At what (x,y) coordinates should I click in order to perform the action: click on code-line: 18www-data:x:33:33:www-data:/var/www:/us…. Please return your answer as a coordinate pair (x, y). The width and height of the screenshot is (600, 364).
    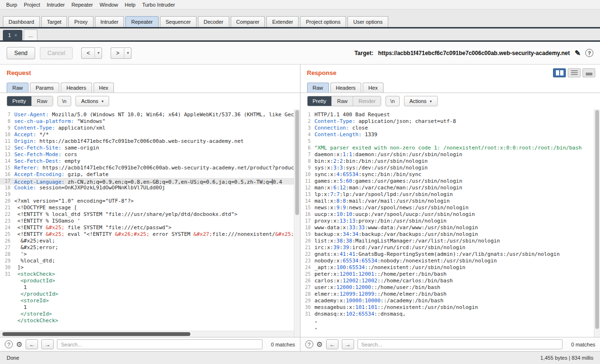
    Looking at the image, I should click on (450, 228).